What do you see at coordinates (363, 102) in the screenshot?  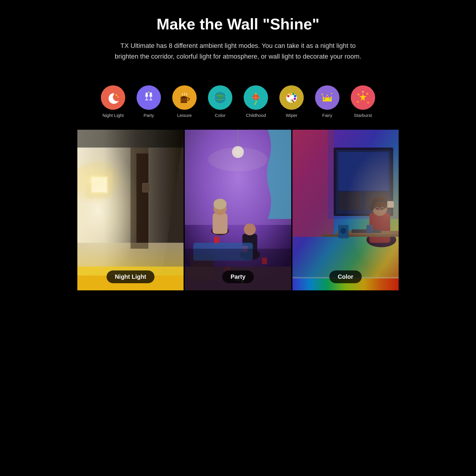 I see `mode-starburst: Starburst` at bounding box center [363, 102].